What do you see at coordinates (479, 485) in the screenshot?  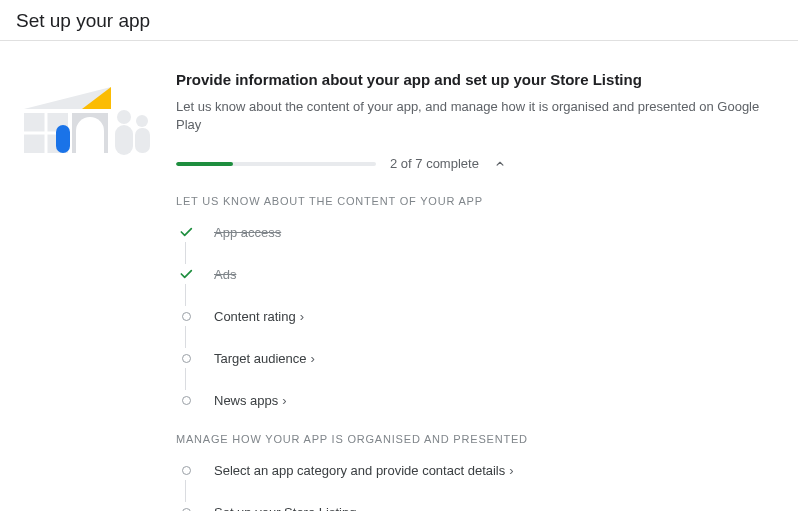 I see `task-list-organise: Select an app category and provide conta…` at bounding box center [479, 485].